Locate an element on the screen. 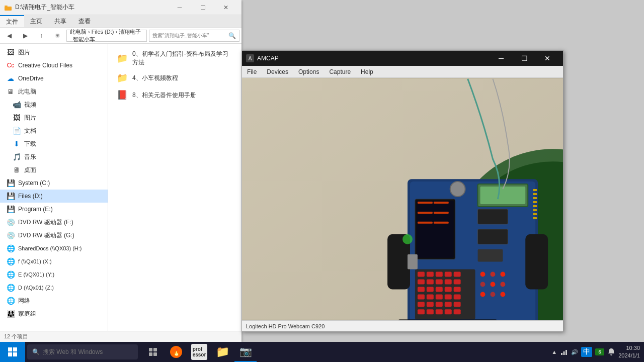 This screenshot has height=362, width=644. sidebar-item-label: Files (D:) is located at coordinates (30, 196).